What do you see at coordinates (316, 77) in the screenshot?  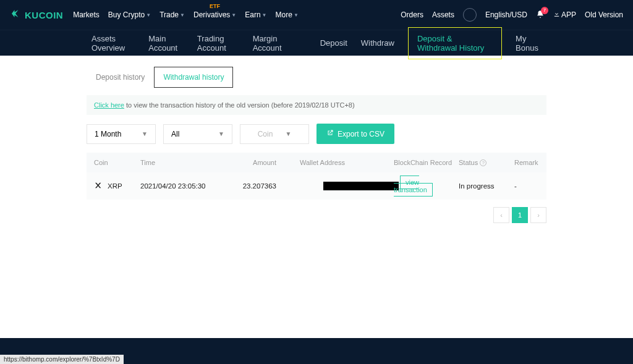 I see `history-tabs: Deposit history Withdrawal history` at bounding box center [316, 77].